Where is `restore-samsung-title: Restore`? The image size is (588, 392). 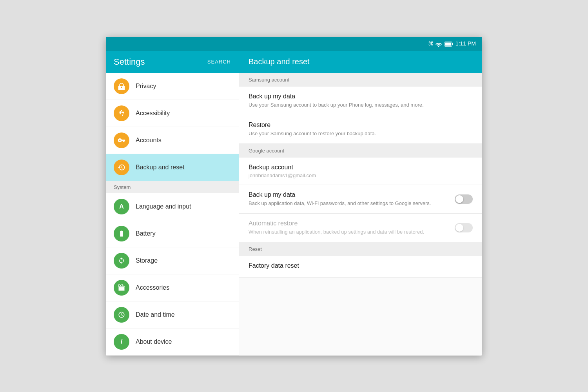
restore-samsung-title: Restore is located at coordinates (361, 125).